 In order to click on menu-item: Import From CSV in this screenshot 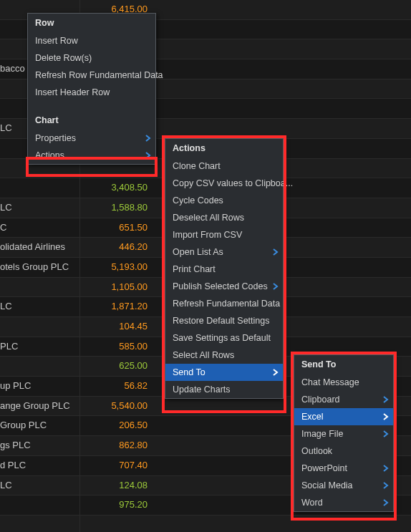, I will do `click(224, 235)`.